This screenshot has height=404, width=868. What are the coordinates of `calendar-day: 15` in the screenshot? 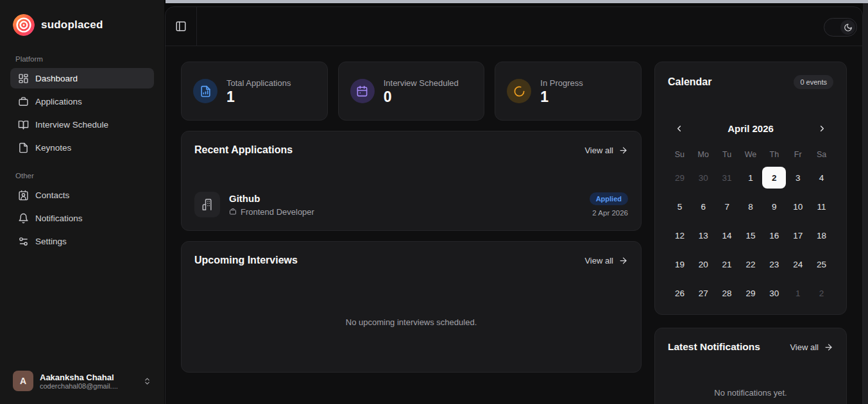 It's located at (751, 235).